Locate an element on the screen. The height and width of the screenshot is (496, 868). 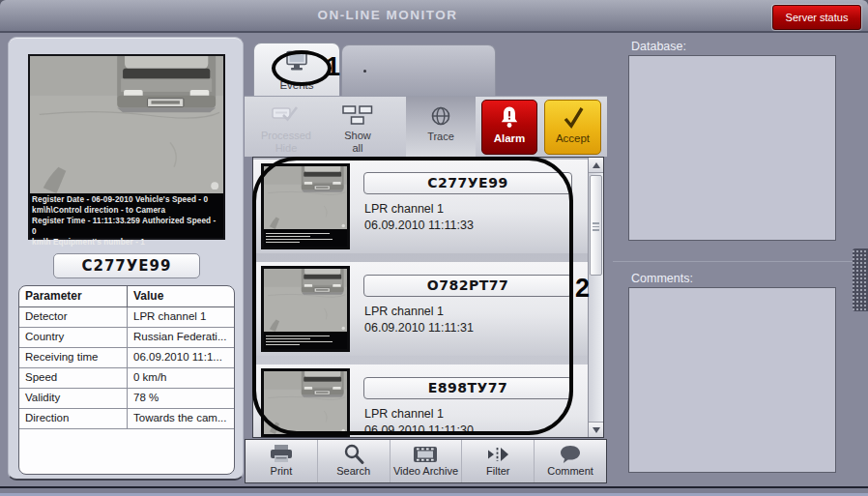
trace-button: Trace is located at coordinates (441, 128).